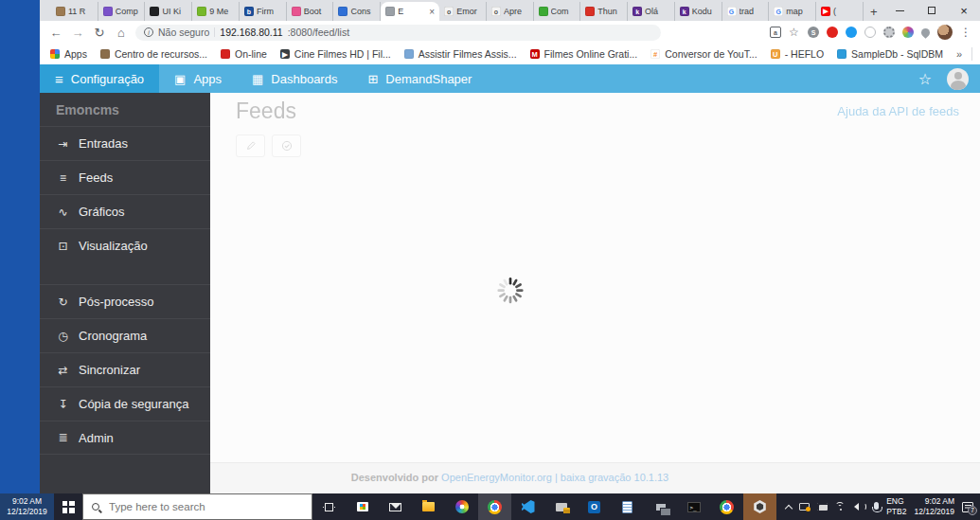 The height and width of the screenshot is (520, 980). What do you see at coordinates (125, 245) in the screenshot?
I see `sidebar-item: Visualização` at bounding box center [125, 245].